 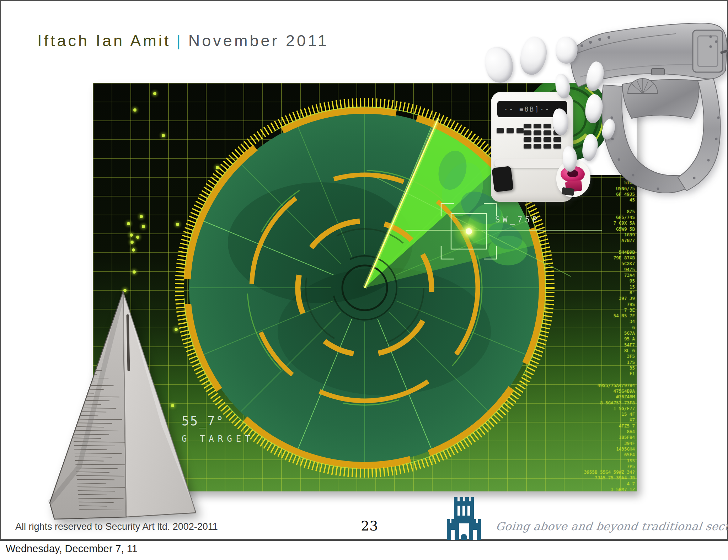 I want to click on page-title: Iftach Ian Amit|November 2011, so click(x=183, y=41).